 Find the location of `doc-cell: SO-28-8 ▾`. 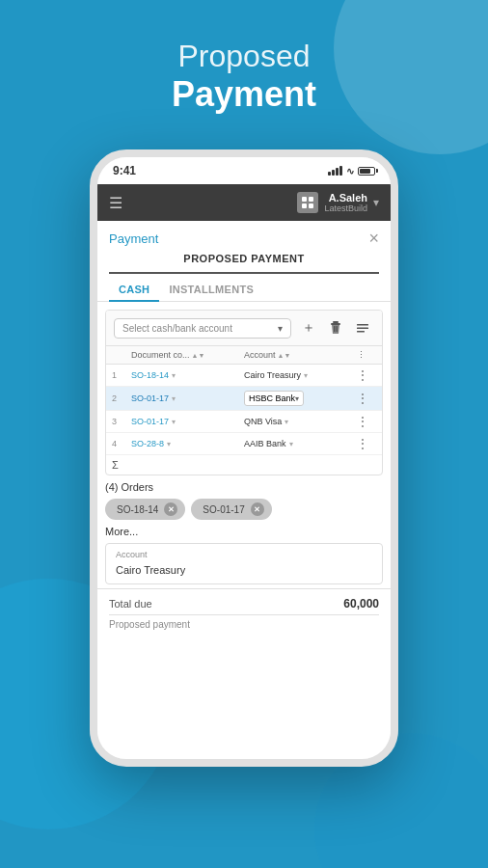

doc-cell: SO-28-8 ▾ is located at coordinates (187, 444).